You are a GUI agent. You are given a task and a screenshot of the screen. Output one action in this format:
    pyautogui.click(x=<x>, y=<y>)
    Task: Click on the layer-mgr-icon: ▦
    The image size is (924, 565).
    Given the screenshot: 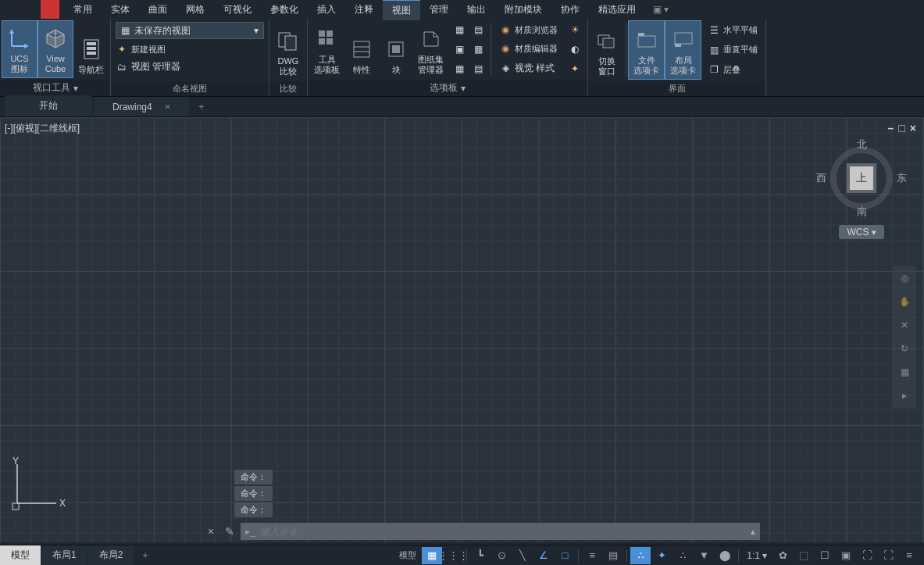 What is the action you would take?
    pyautogui.click(x=459, y=69)
    